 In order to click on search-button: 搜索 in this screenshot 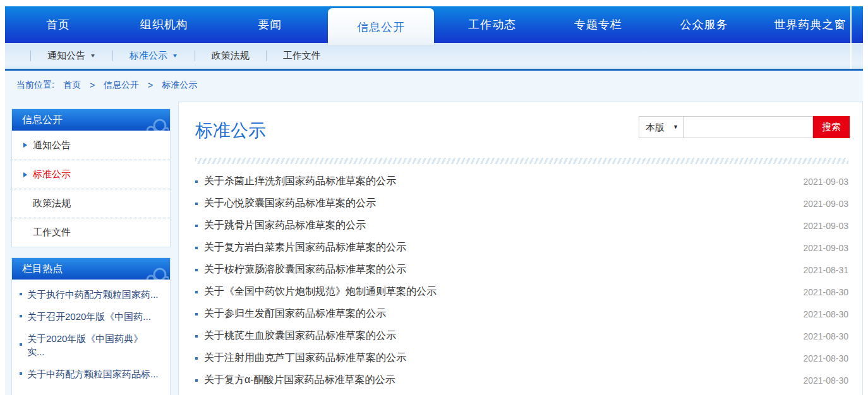, I will do `click(831, 127)`.